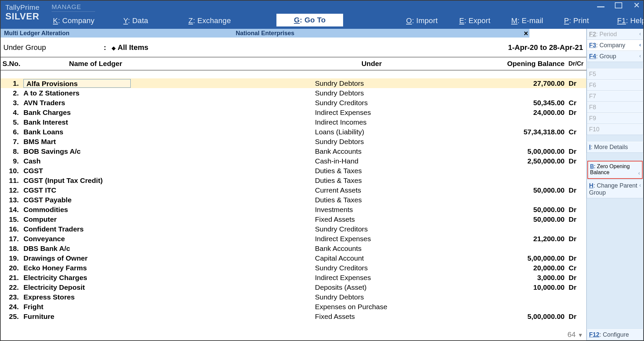  I want to click on row-sno: 24., so click(11, 307).